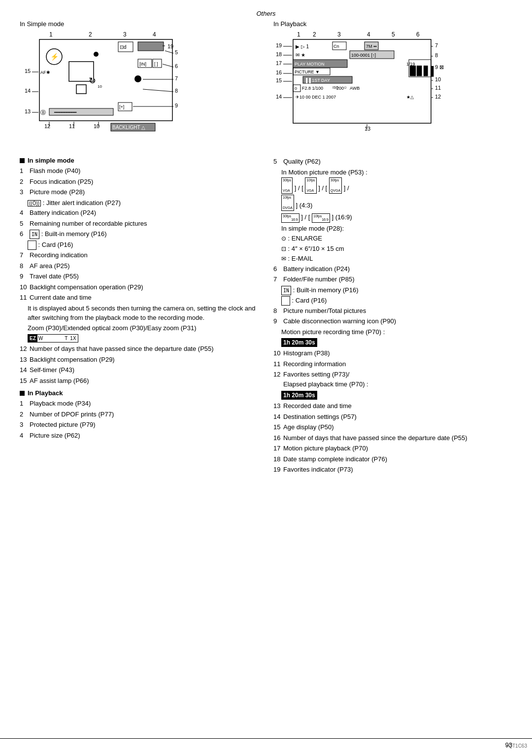 The image size is (532, 756). What do you see at coordinates (32, 245) in the screenshot?
I see `card-icon` at bounding box center [32, 245].